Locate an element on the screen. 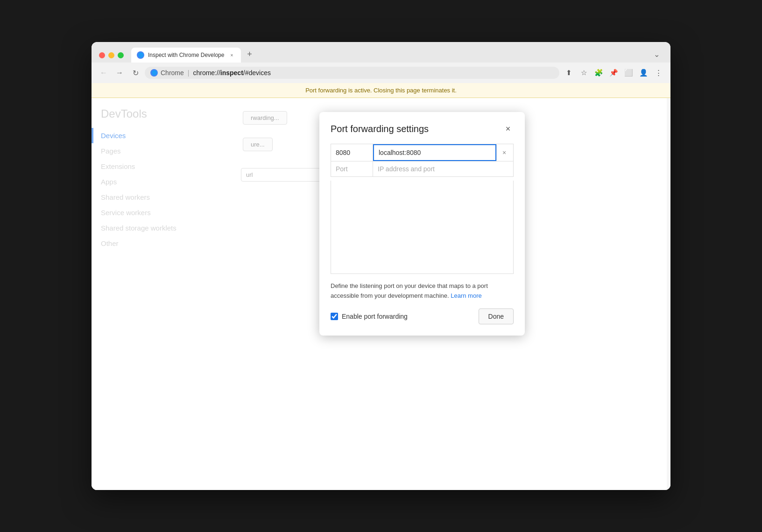 The image size is (762, 532). tab-more-button: ⌄ is located at coordinates (656, 54).